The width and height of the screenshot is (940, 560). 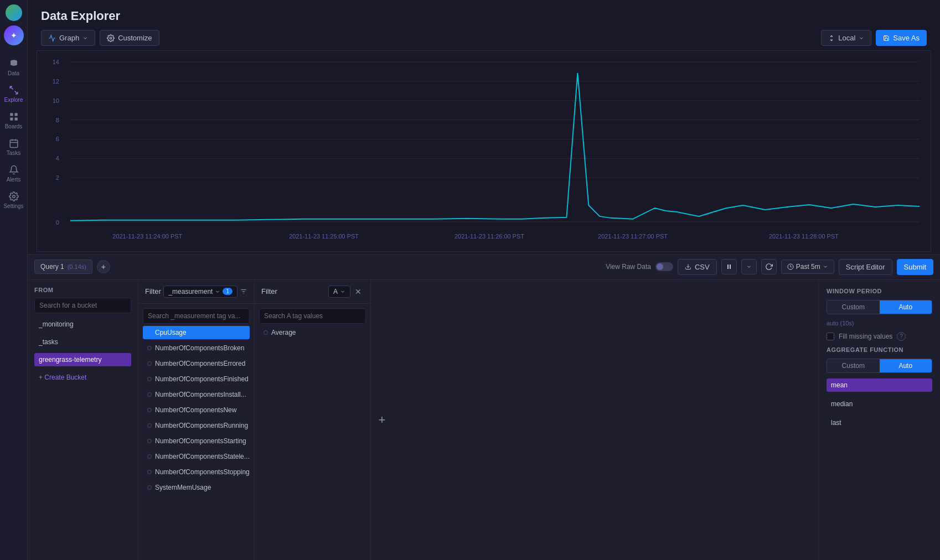 I want to click on measurement-label-starting: NumberOfComponentsStarting, so click(x=200, y=441).